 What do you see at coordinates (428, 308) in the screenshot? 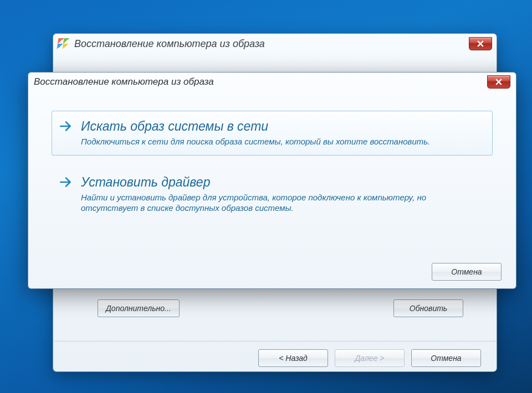
I see `refresh-button: Обновить` at bounding box center [428, 308].